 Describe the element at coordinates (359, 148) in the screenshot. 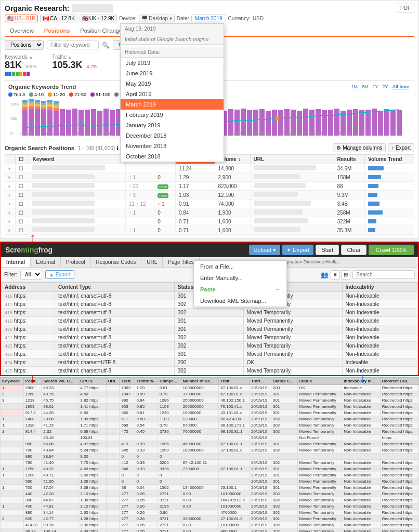

I see `manage-columns-btn: ⚙ Manage columns` at that location.